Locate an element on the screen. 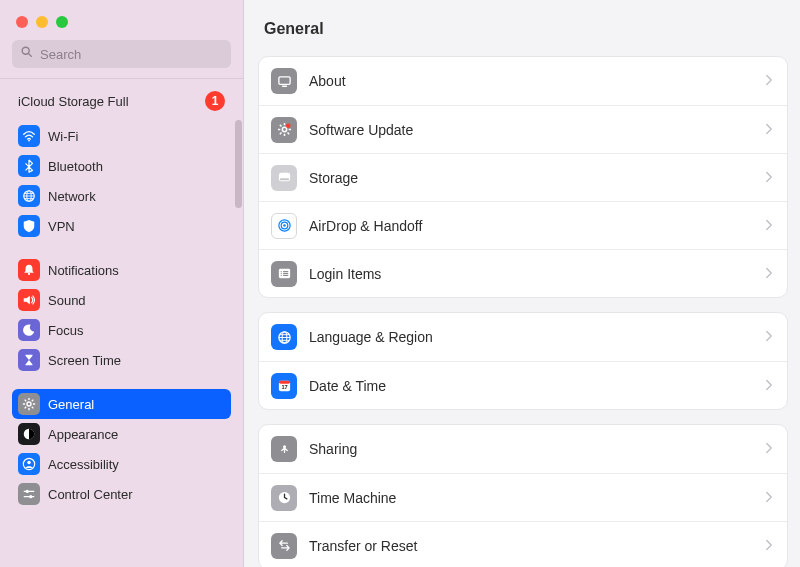 The width and height of the screenshot is (800, 567). row-sharing: Sharing is located at coordinates (523, 449).